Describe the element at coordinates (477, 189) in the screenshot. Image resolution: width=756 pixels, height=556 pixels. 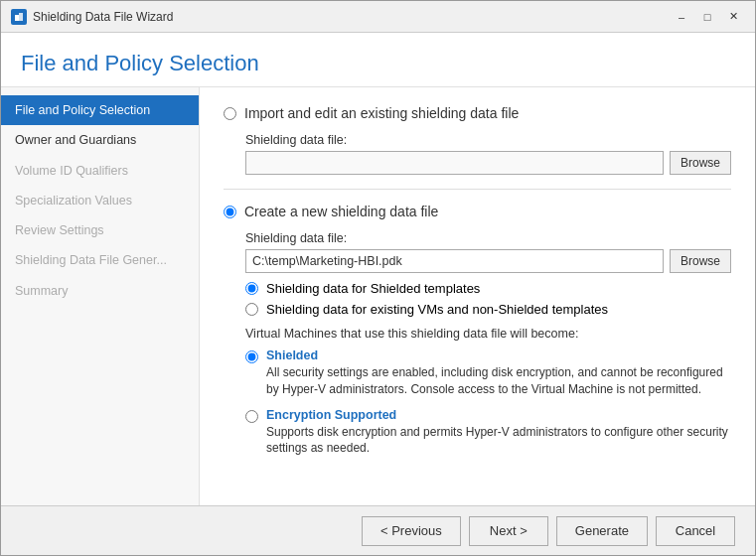
I see `divider` at that location.